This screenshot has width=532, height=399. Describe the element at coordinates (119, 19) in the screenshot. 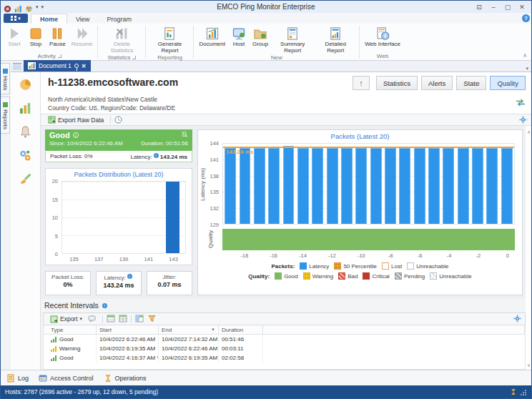

I see `tab-program: Program` at that location.